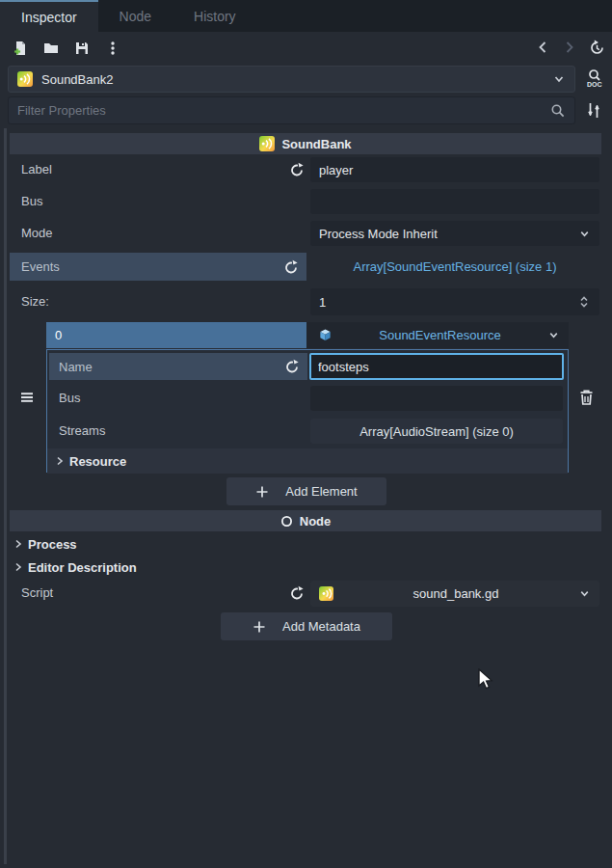  What do you see at coordinates (437, 432) in the screenshot?
I see `streams-array-text: Array[AudioStream] (size 0)` at bounding box center [437, 432].